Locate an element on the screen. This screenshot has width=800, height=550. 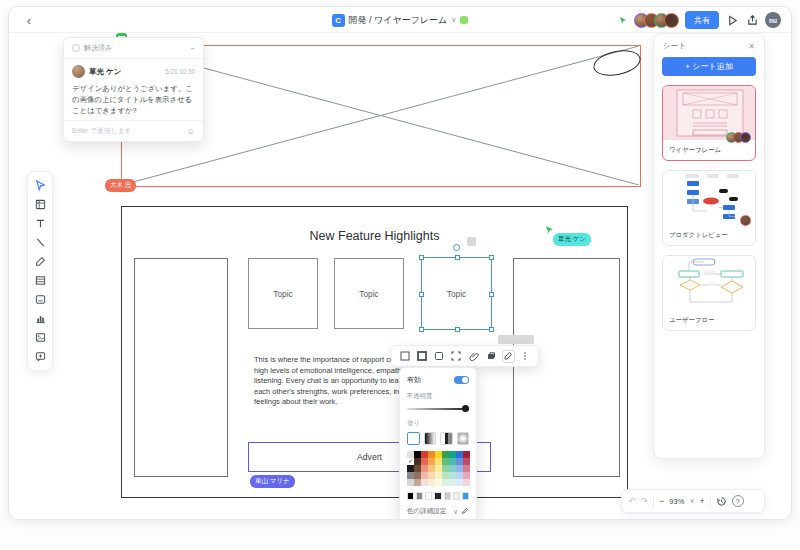
comment-tool is located at coordinates (40, 356).